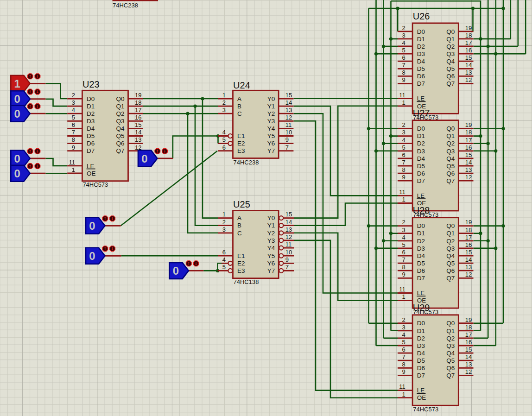  Describe the element at coordinates (469, 177) in the screenshot. I see `svg-text: 12` at that location.